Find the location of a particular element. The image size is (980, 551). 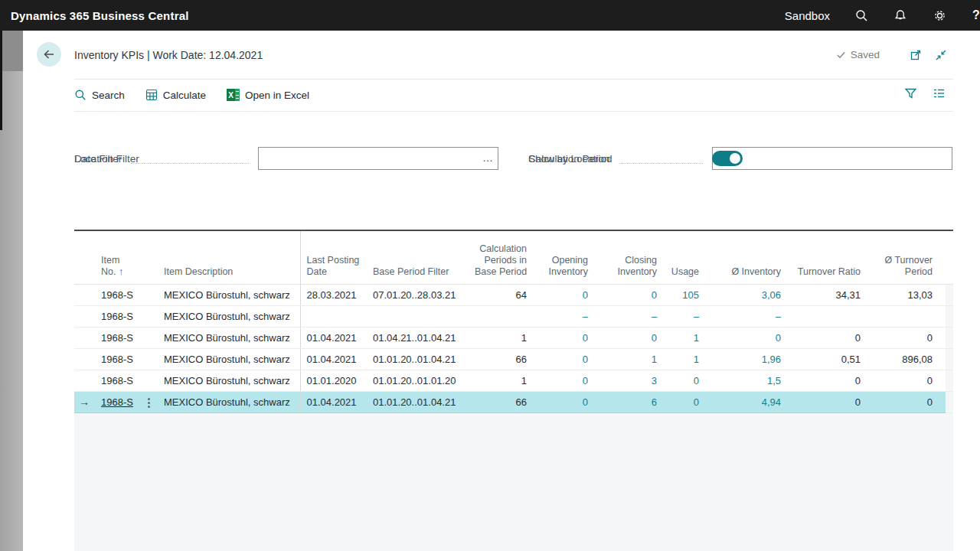

col-header-description: Item Description is located at coordinates (230, 257).